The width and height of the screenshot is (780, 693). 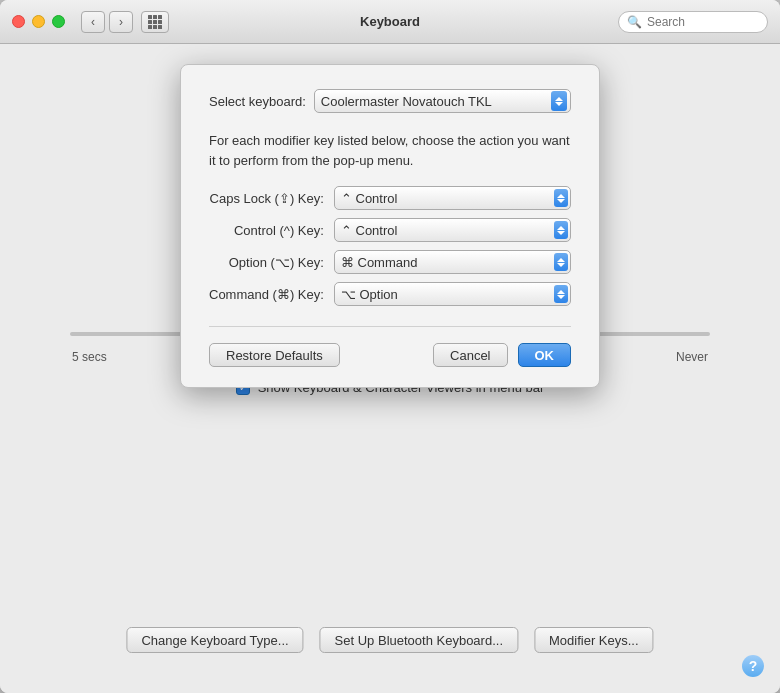 I want to click on cancel-button: Cancel, so click(x=470, y=355).